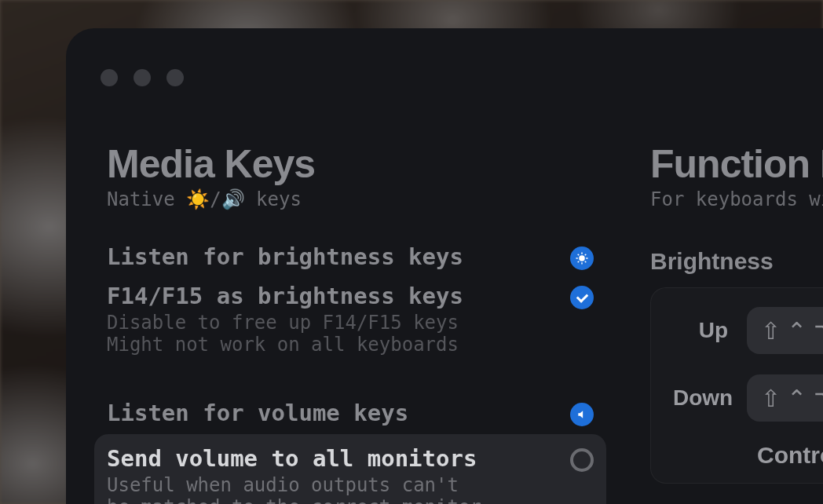  Describe the element at coordinates (582, 298) in the screenshot. I see `toggle-f14-f15` at that location.